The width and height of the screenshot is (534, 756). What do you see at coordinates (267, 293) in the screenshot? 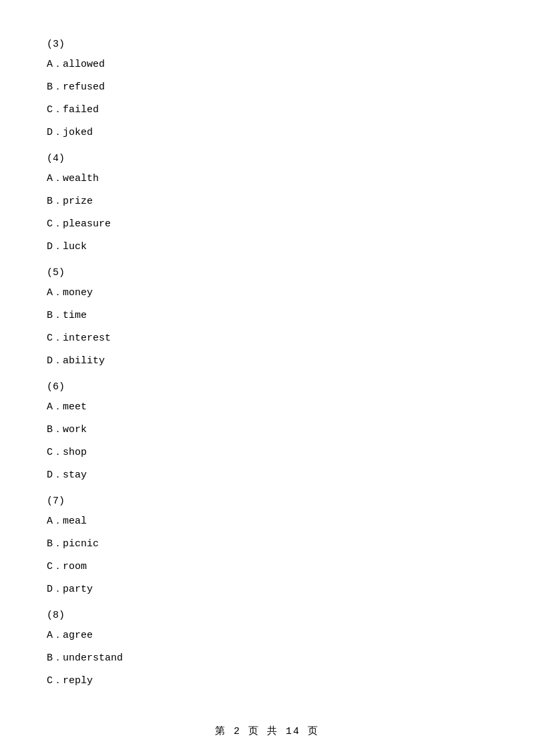
I see `option-q5-0: A．money` at bounding box center [267, 293].